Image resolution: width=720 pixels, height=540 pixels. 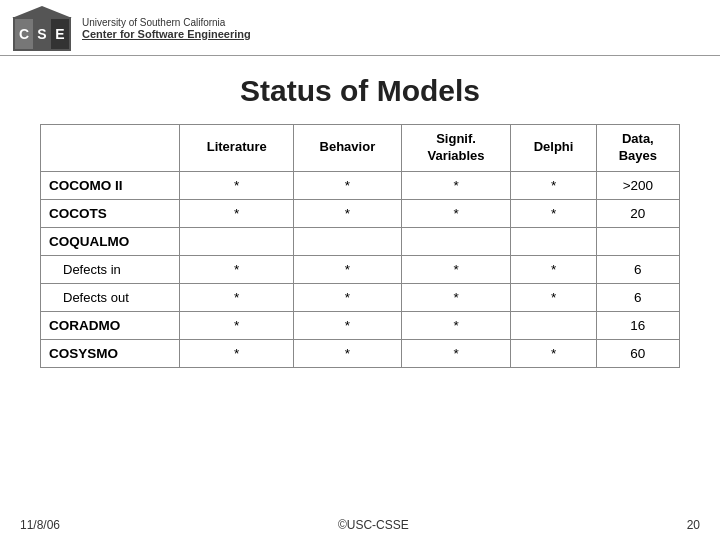 I want to click on logo-e: E, so click(x=60, y=34).